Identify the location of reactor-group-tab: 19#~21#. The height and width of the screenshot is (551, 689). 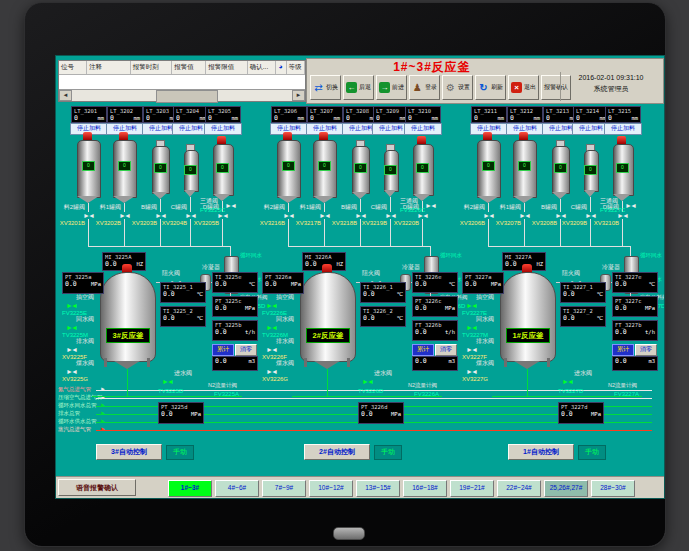
(472, 488).